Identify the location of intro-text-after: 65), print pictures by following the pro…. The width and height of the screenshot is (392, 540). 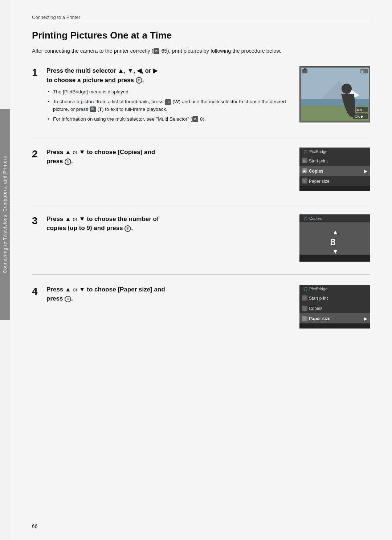
(221, 51).